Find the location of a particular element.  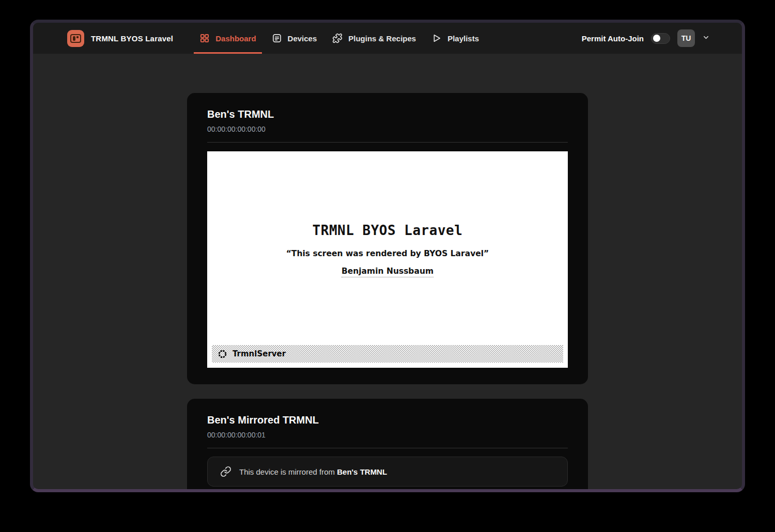

nav-label: Plugins & Recipes is located at coordinates (382, 38).